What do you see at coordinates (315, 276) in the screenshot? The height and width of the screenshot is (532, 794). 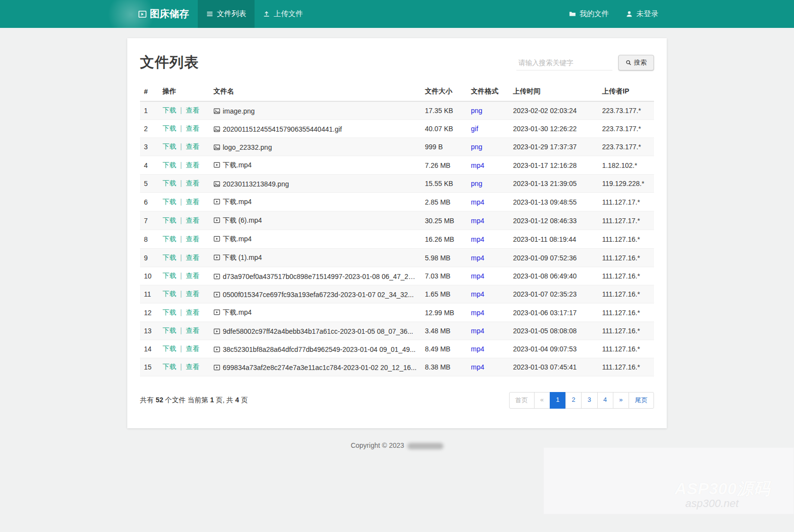 I see `file-name-cell: d73a970ef0a437517b0c898e71514997-2023-01…` at bounding box center [315, 276].